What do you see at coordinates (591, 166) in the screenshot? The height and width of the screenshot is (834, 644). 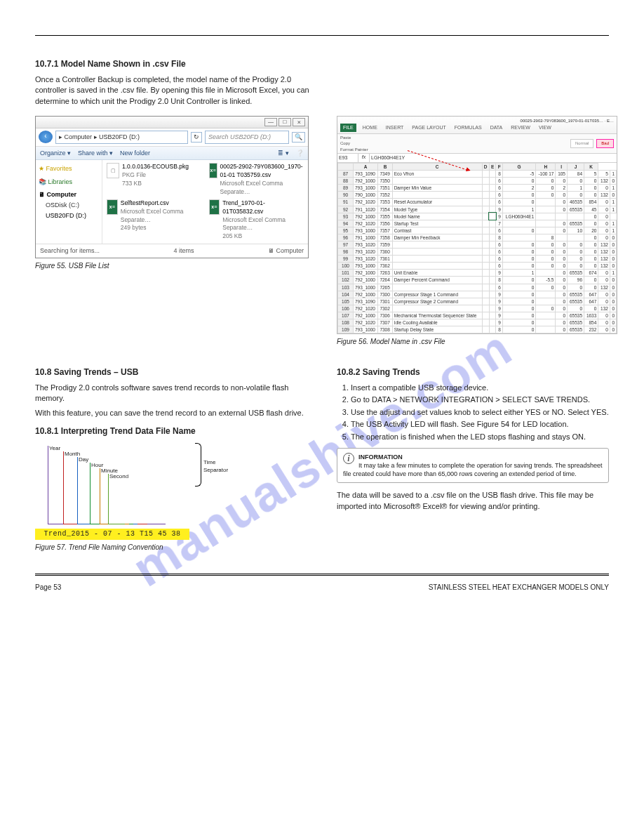 I see `column-header: K` at bounding box center [591, 166].